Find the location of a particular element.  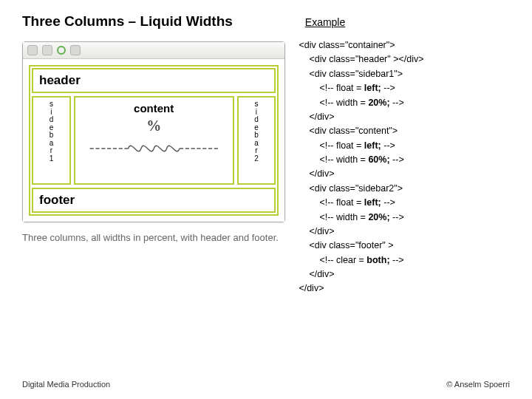

layout-sidebar2: s i d e b a r 2 is located at coordinates (257, 140).